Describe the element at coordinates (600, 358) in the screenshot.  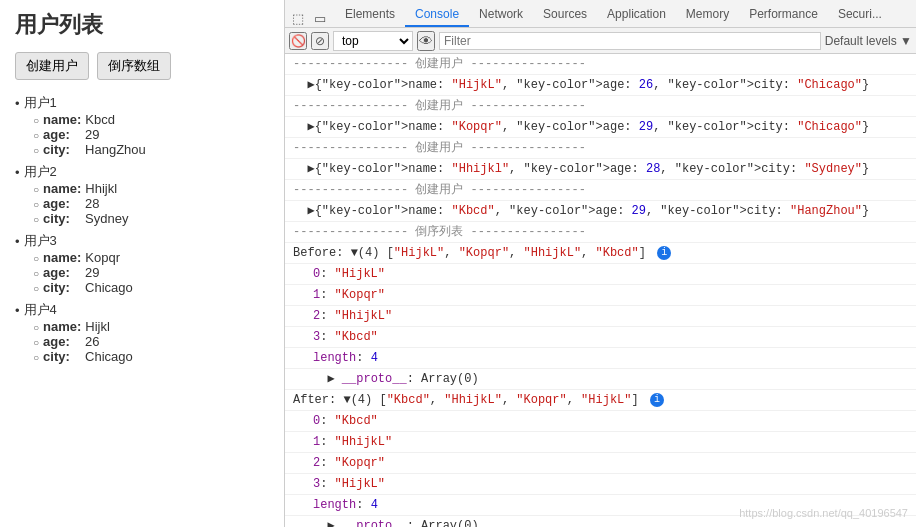
I see `array-length: length: 4` at that location.